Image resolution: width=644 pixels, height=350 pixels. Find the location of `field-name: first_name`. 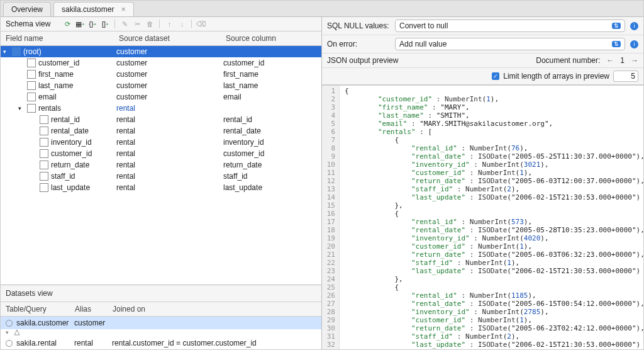

field-name: first_name is located at coordinates (56, 74).